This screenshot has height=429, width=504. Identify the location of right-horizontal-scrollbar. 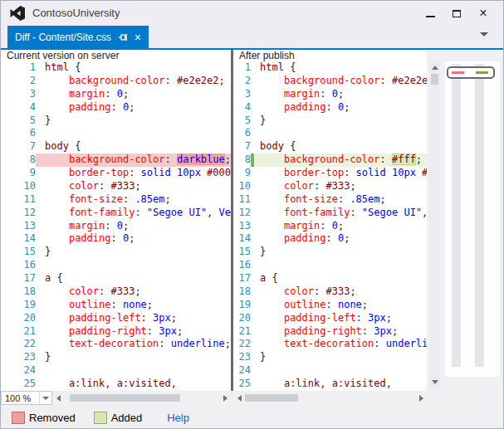
(330, 398).